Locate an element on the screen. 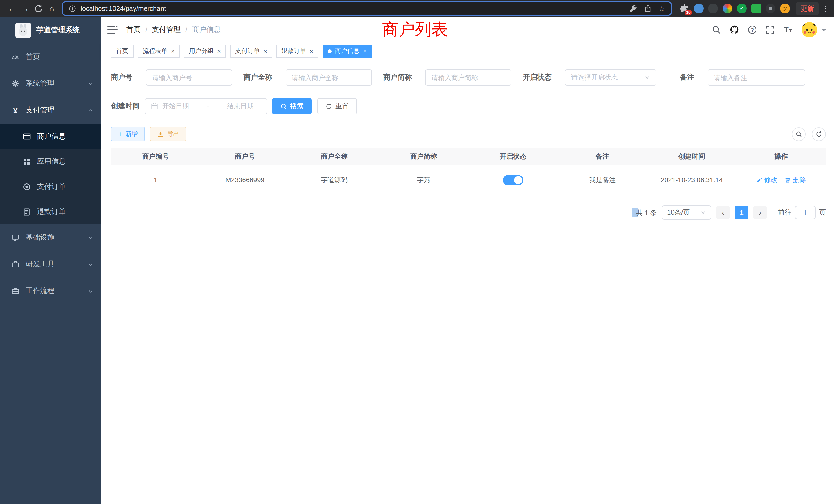 The height and width of the screenshot is (504, 834). end-date-placeholder: 结束日期 is located at coordinates (240, 106).